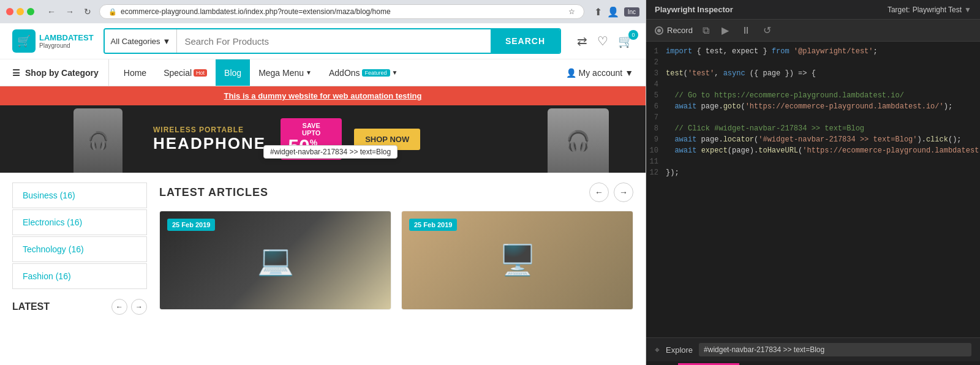  I want to click on pause-button: ⏸, so click(746, 31).